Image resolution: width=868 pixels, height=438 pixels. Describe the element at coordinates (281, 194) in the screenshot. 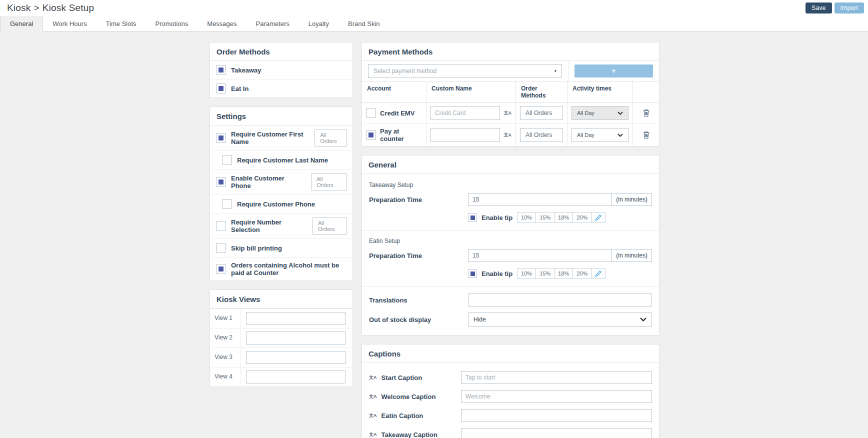

I see `settings-card: Settings Require Customer First Name All…` at that location.